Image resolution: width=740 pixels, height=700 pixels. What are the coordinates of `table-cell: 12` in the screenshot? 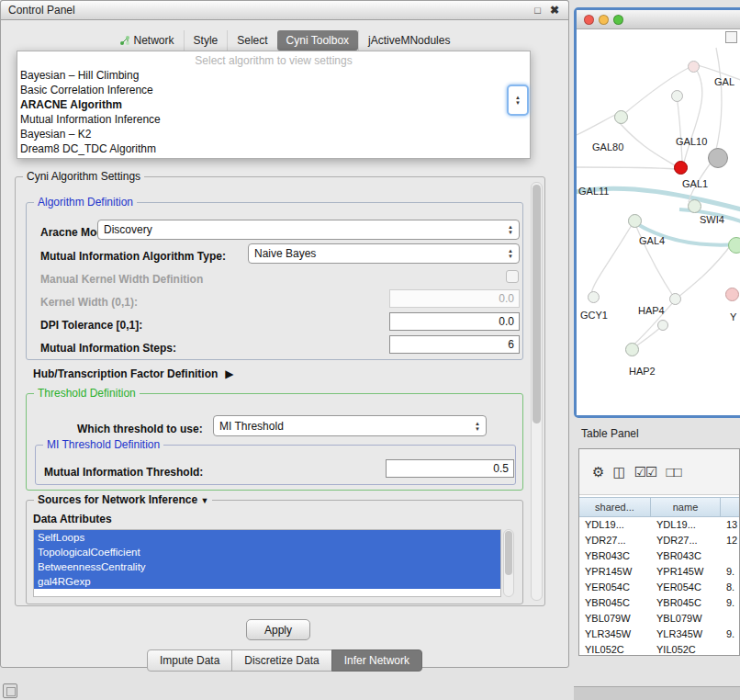 It's located at (731, 540).